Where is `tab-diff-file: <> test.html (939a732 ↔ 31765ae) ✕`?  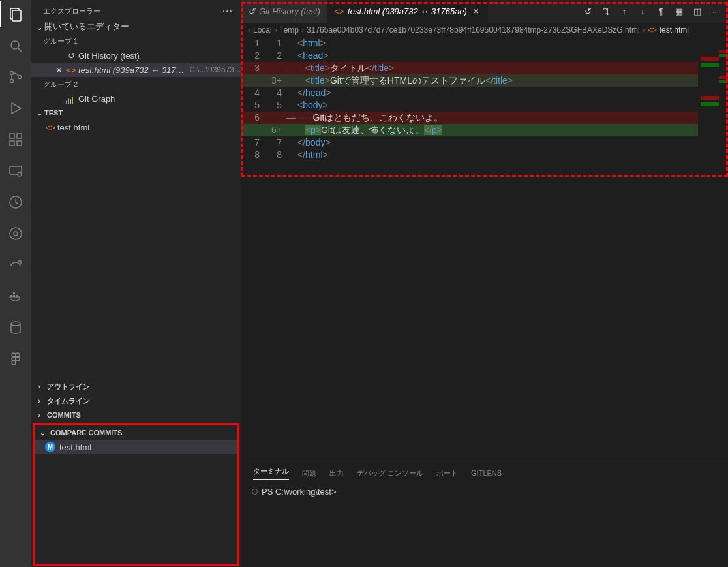
tab-diff-file: <> test.html (939a732 ↔ 31765ae) ✕ is located at coordinates (408, 12).